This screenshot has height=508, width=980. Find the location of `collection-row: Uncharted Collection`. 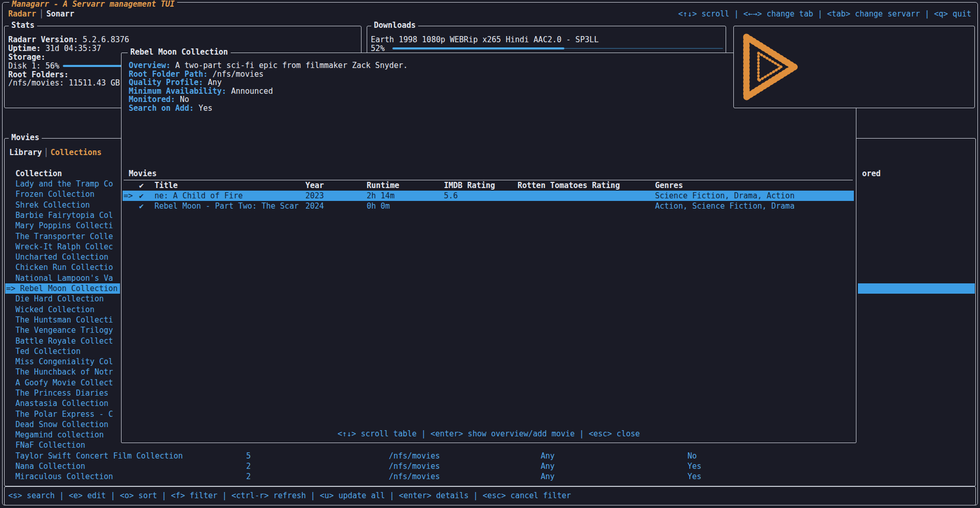

collection-row: Uncharted Collection is located at coordinates (62, 257).